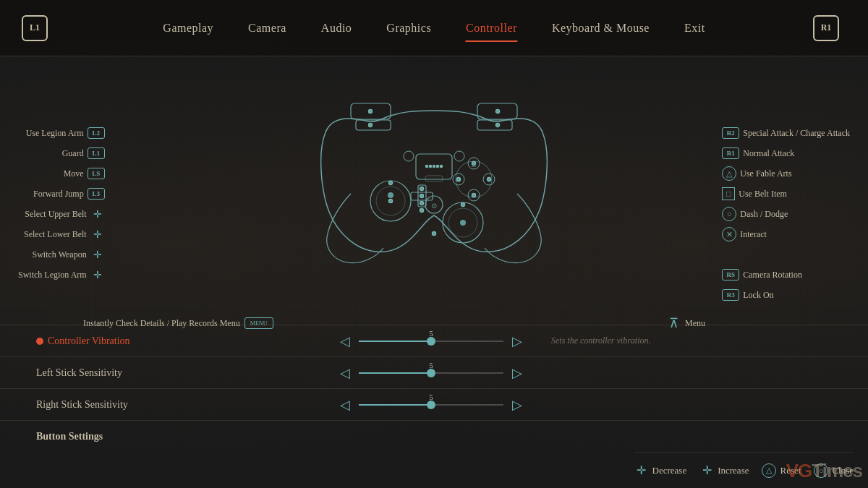  Describe the element at coordinates (431, 341) in the screenshot. I see `vibration-thumb` at that location.